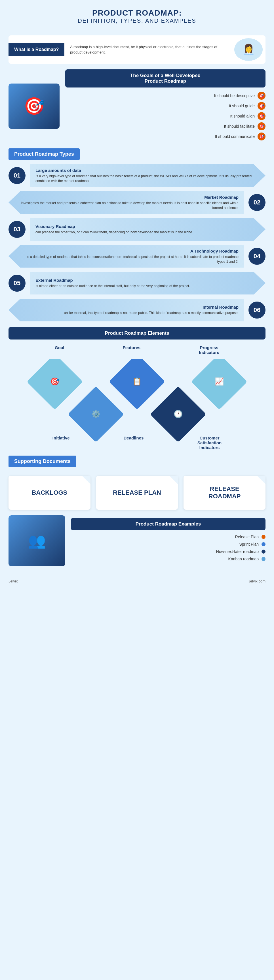  Describe the element at coordinates (248, 49) in the screenshot. I see `what-icon: 👩‍💼` at that location.